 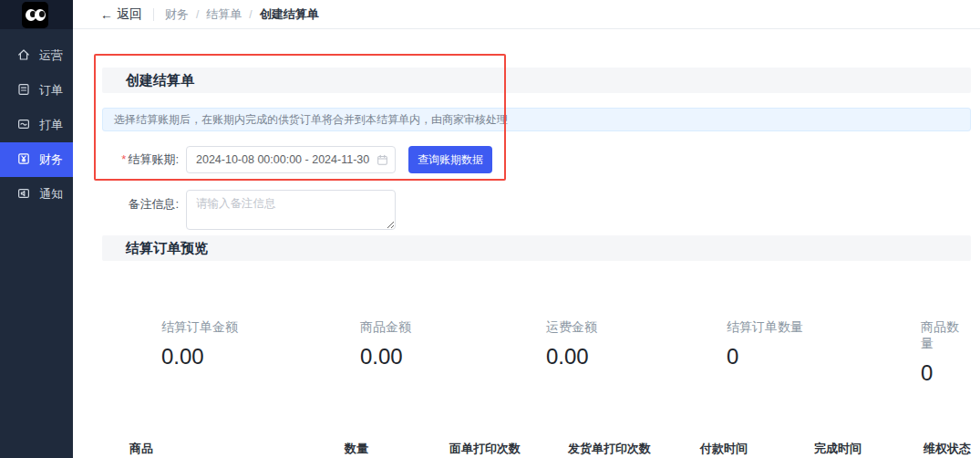 I want to click on column-header-dispute-status: 维权状态, so click(x=947, y=449).